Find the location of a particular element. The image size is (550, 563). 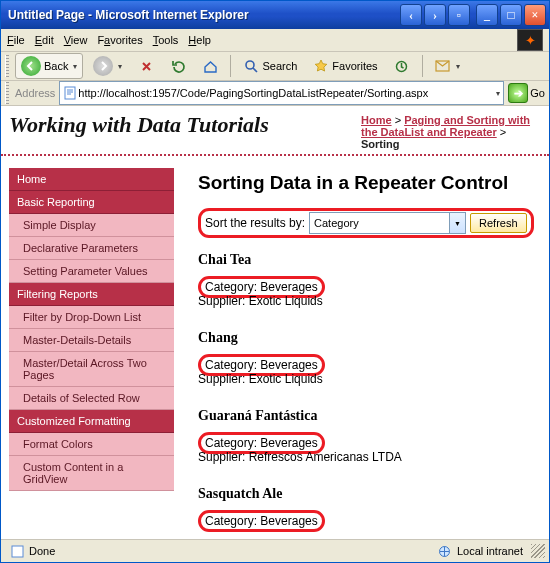

search-button: Search is located at coordinates (270, 66).